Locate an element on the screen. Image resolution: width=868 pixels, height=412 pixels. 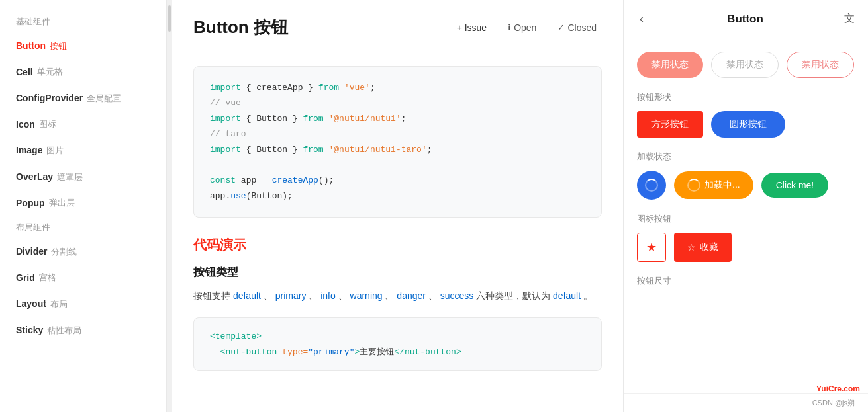
spin-icon is located at coordinates (651, 185).